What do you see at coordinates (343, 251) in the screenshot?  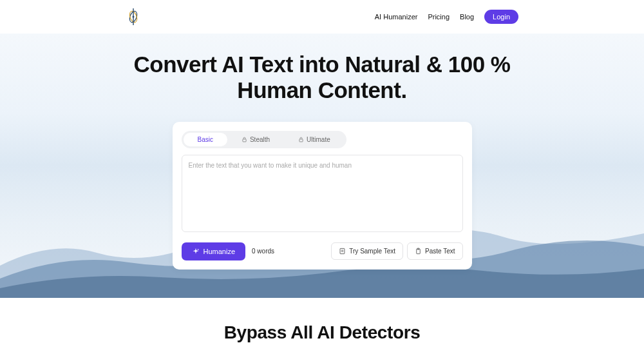 I see `document-icon` at bounding box center [343, 251].